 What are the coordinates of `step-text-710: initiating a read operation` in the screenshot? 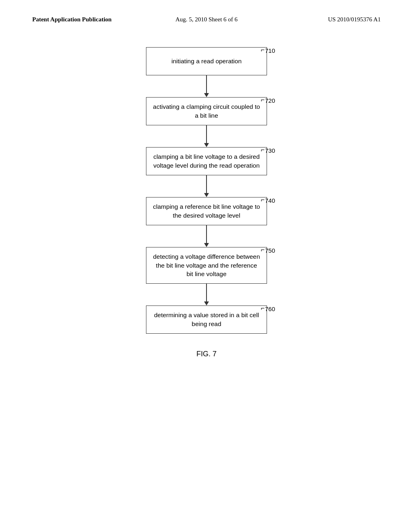 It's located at (206, 61).